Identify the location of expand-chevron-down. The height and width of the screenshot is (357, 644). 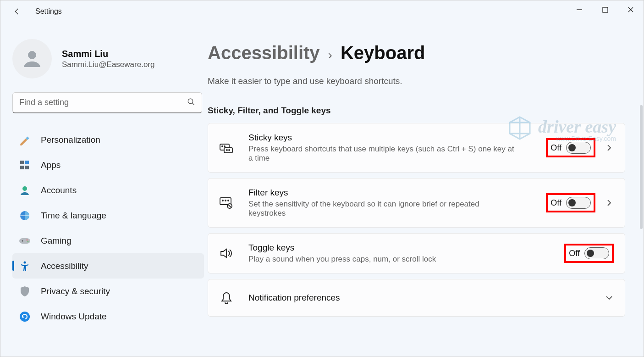
(609, 298).